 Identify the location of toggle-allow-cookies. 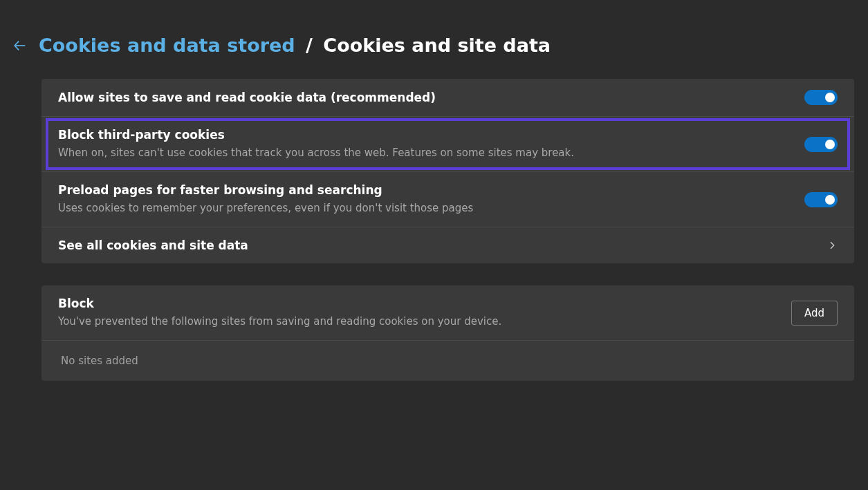
(821, 97).